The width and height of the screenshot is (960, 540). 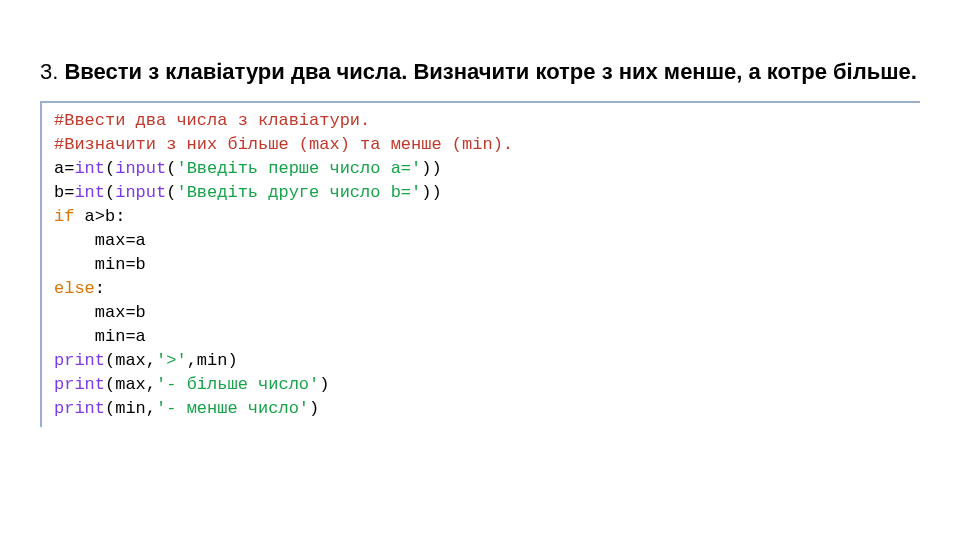 I want to click on code-token: :, so click(x=100, y=288).